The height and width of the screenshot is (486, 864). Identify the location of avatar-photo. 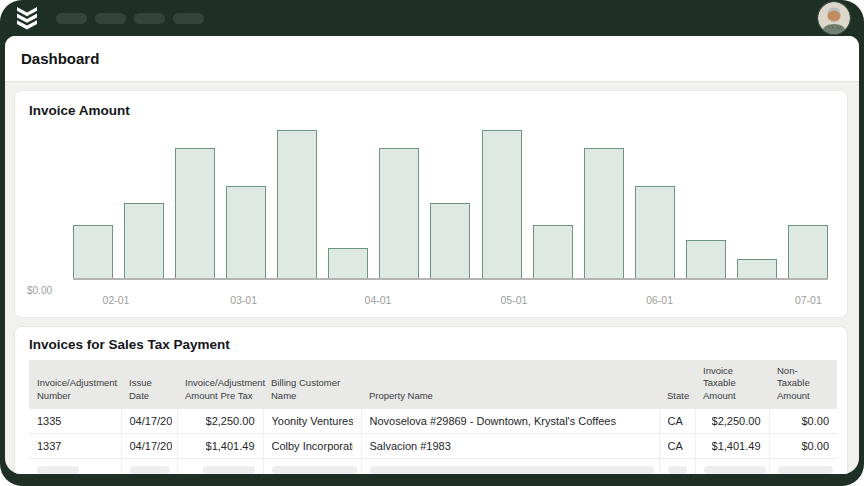
(834, 18).